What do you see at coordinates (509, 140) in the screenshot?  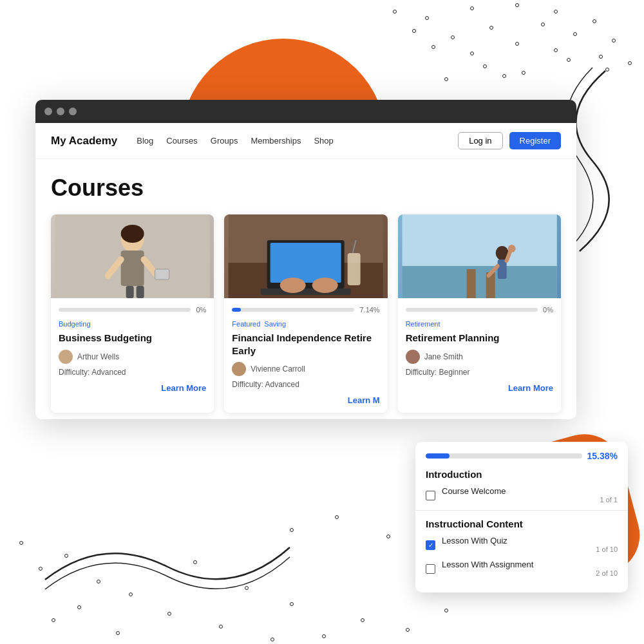 I see `nav-actions: Log in Register` at bounding box center [509, 140].